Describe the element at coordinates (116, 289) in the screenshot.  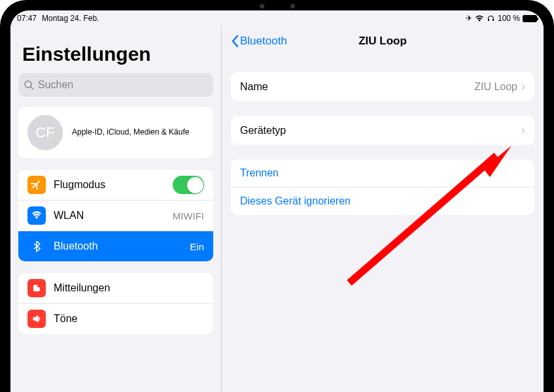
I see `sidebar-item-notifications: Mitteilungen` at that location.